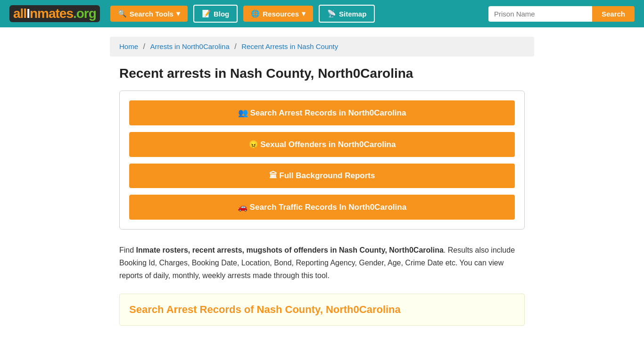  Describe the element at coordinates (328, 144) in the screenshot. I see `sex-offenders-label: Sexual Offenders in North0Carolina` at that location.